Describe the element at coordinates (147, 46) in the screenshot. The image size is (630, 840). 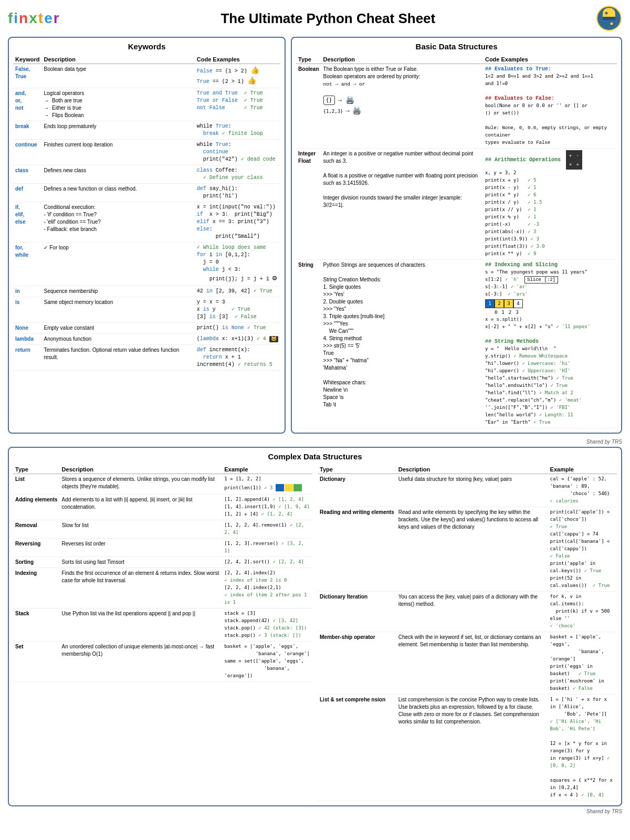
I see `keywords-title: Keywords` at that location.